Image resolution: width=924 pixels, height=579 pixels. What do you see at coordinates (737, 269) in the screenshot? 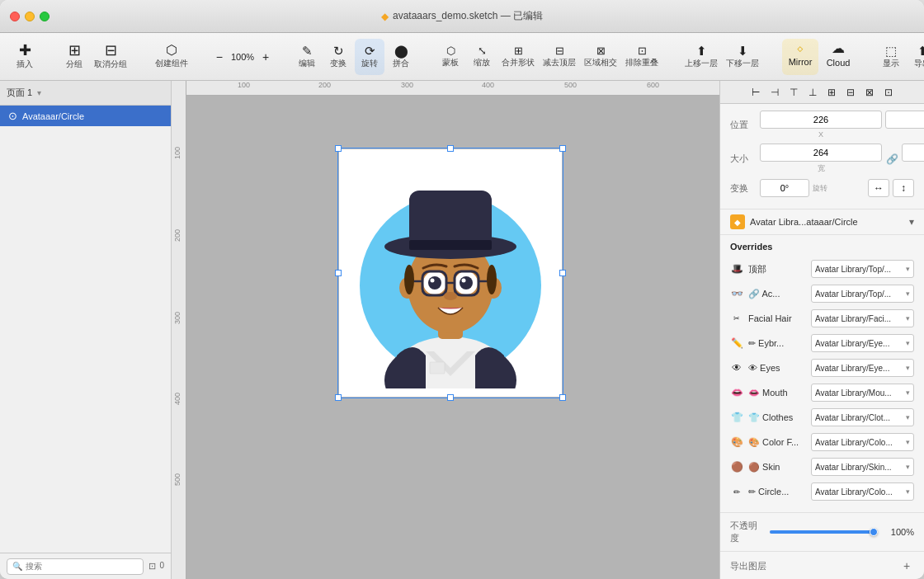
I see `override-icon-top: 🎩` at bounding box center [737, 269].